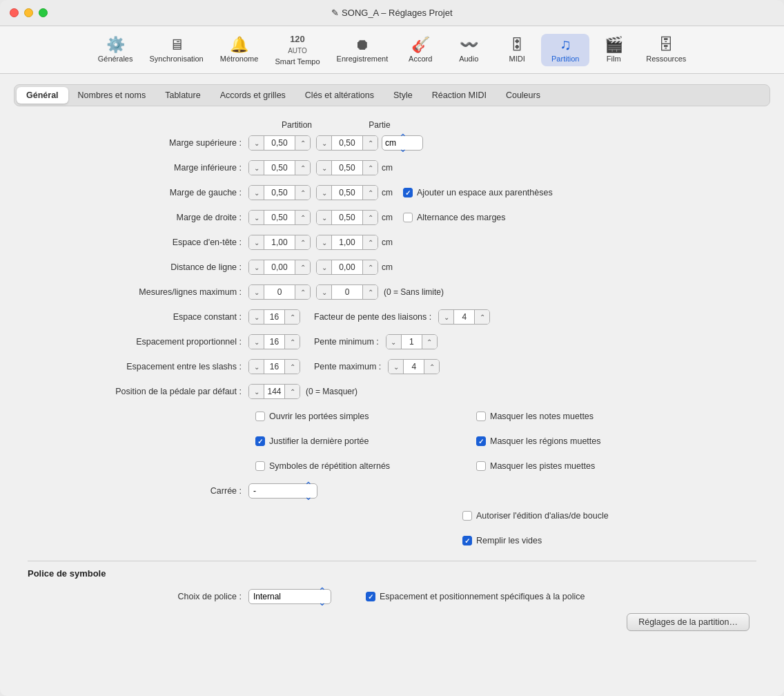 The image size is (784, 696). Describe the element at coordinates (257, 193) in the screenshot. I see `marge-gauche-partition-down: ⌄` at that location.